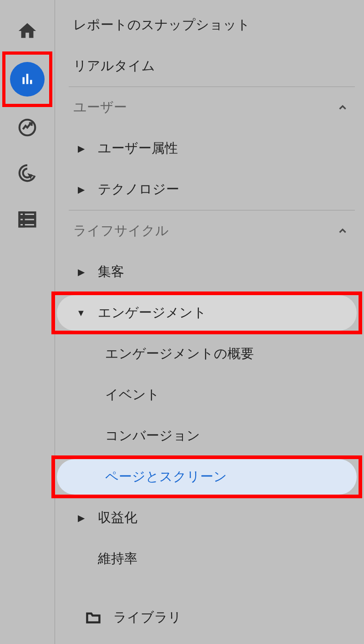 This screenshot has height=644, width=364. What do you see at coordinates (209, 313) in the screenshot?
I see `nav-engagement: ▼ エンゲージメント` at bounding box center [209, 313].